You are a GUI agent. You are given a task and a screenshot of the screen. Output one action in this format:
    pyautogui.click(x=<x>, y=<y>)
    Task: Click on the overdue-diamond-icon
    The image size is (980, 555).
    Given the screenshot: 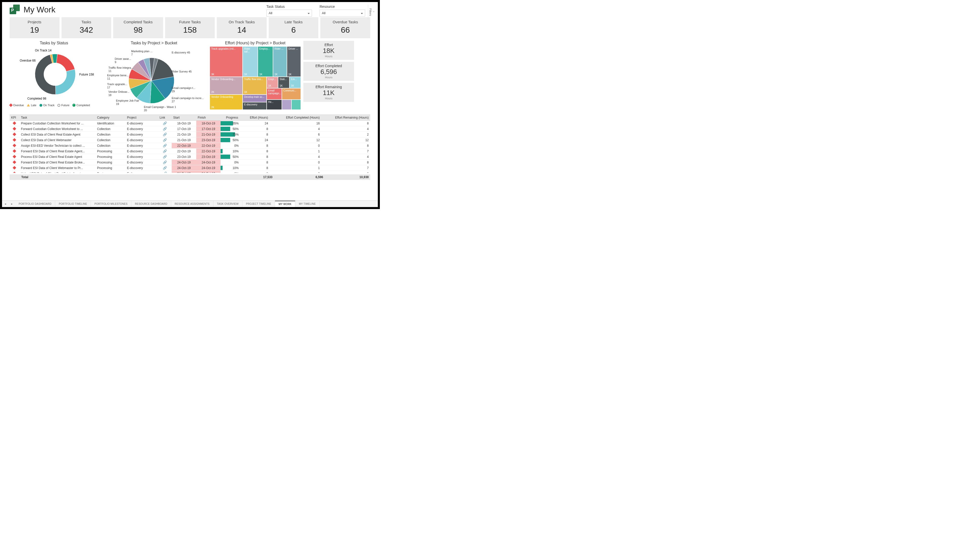 What is the action you would take?
    pyautogui.click(x=14, y=140)
    